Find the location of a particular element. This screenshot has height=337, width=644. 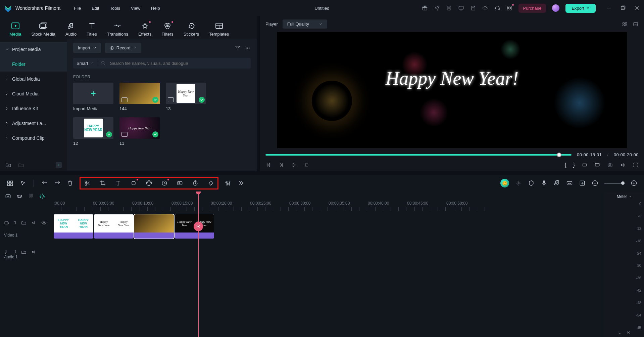

sidebar-project-media: Project Media is located at coordinates (34, 49).